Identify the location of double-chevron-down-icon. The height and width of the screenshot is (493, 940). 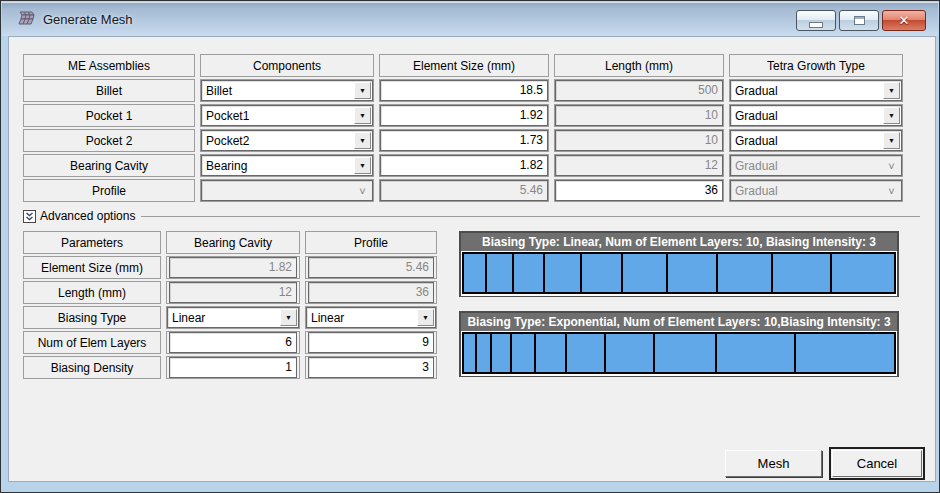
(30, 216).